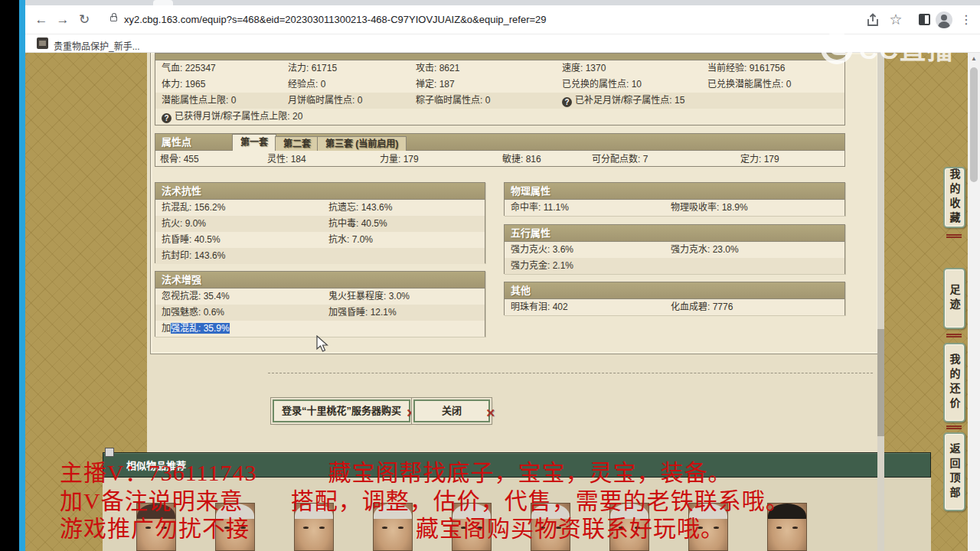 This screenshot has width=980, height=551. What do you see at coordinates (954, 197) in the screenshot?
I see `sidebar-item-favorites: 我的收藏` at bounding box center [954, 197].